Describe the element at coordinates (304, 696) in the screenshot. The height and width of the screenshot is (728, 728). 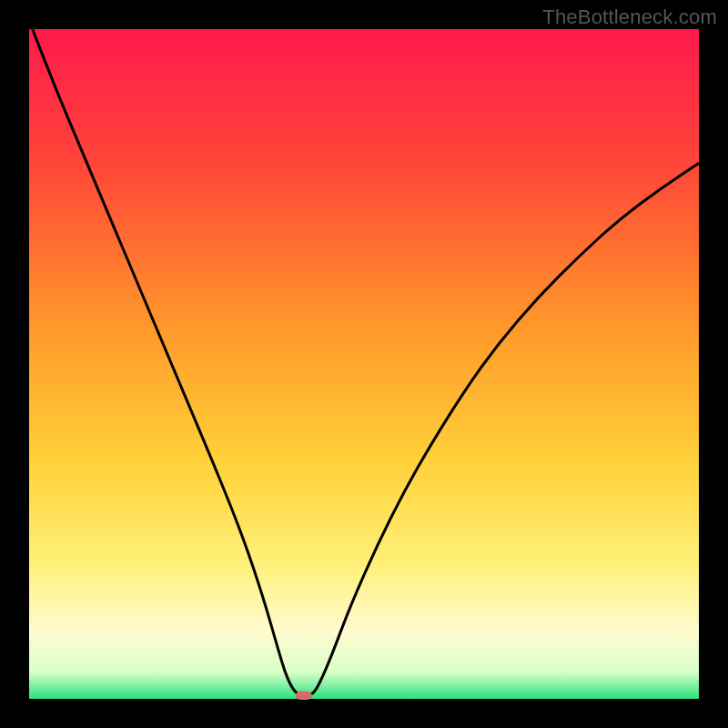
I see `optimal-point-marker` at that location.